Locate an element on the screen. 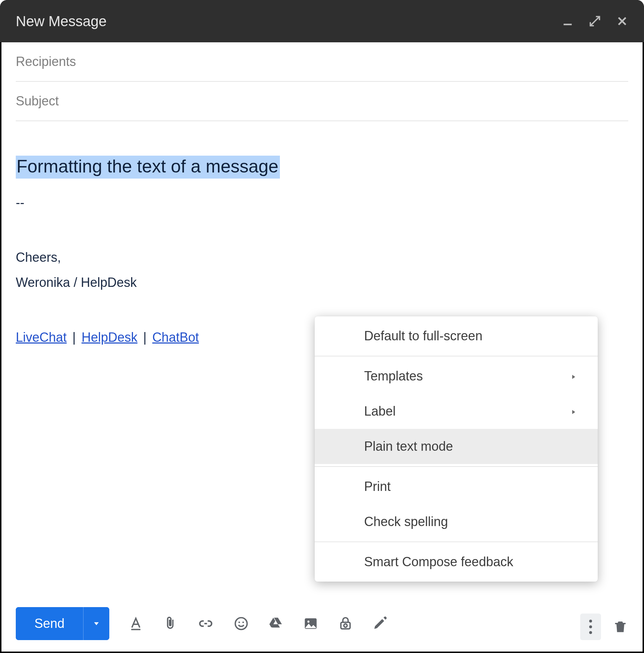 This screenshot has width=644, height=653. menu-item-label: Label is located at coordinates (380, 411).